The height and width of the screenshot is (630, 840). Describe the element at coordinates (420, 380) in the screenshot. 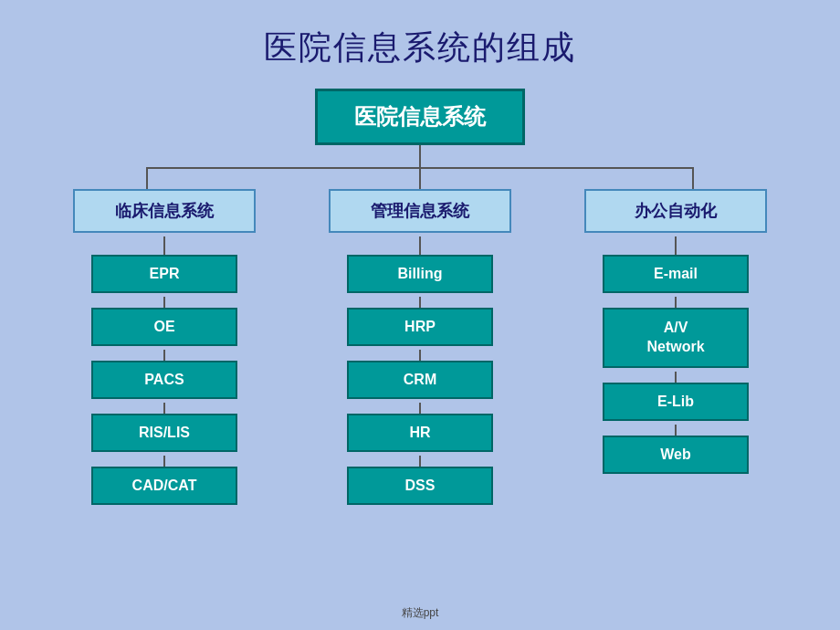

I see `leaf-crm: CRM` at that location.